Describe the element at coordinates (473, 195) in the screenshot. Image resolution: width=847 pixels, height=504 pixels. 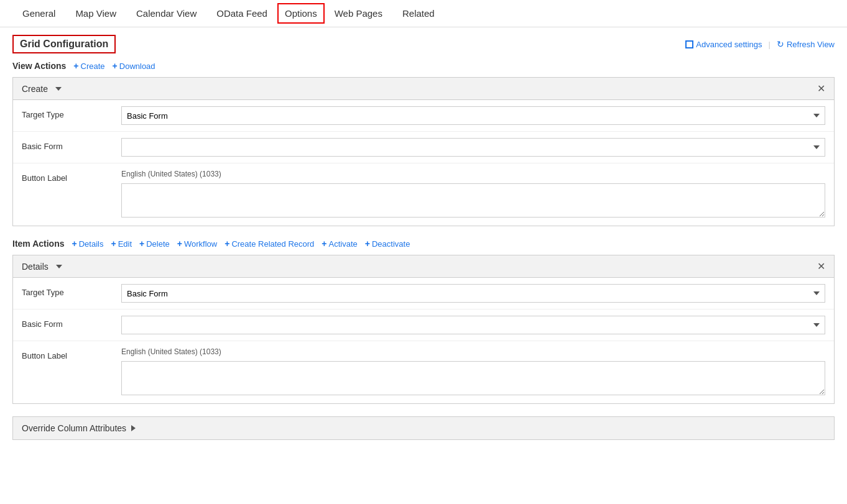
I see `create-button-label-wrap: English (United States) (1033)` at that location.